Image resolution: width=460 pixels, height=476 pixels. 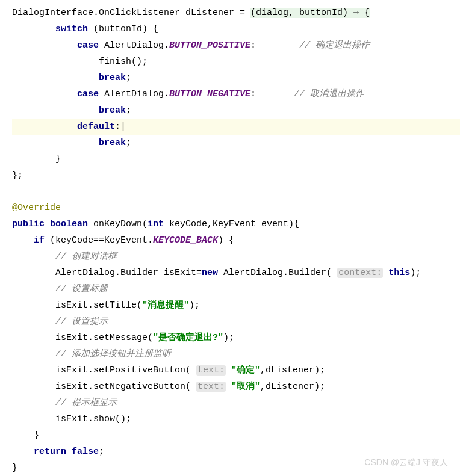 I want to click on code-line-active: default:|, so click(x=236, y=126).